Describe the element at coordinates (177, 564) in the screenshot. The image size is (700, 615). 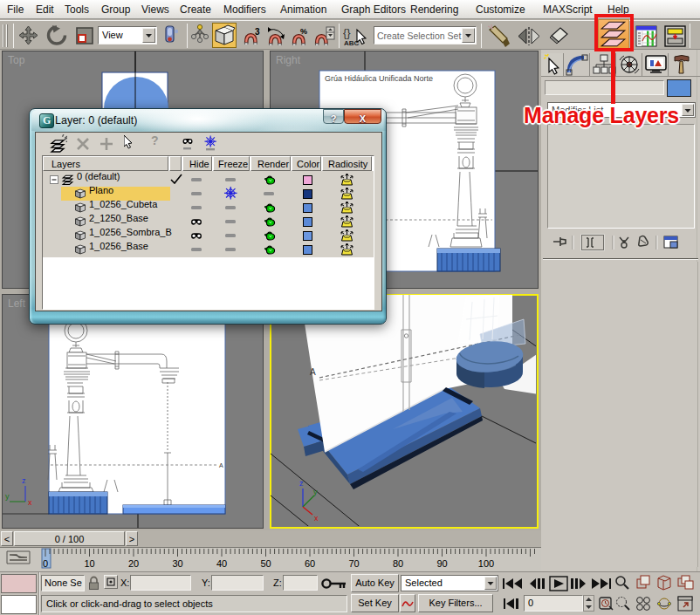
I see `svg-text: 30` at that location.